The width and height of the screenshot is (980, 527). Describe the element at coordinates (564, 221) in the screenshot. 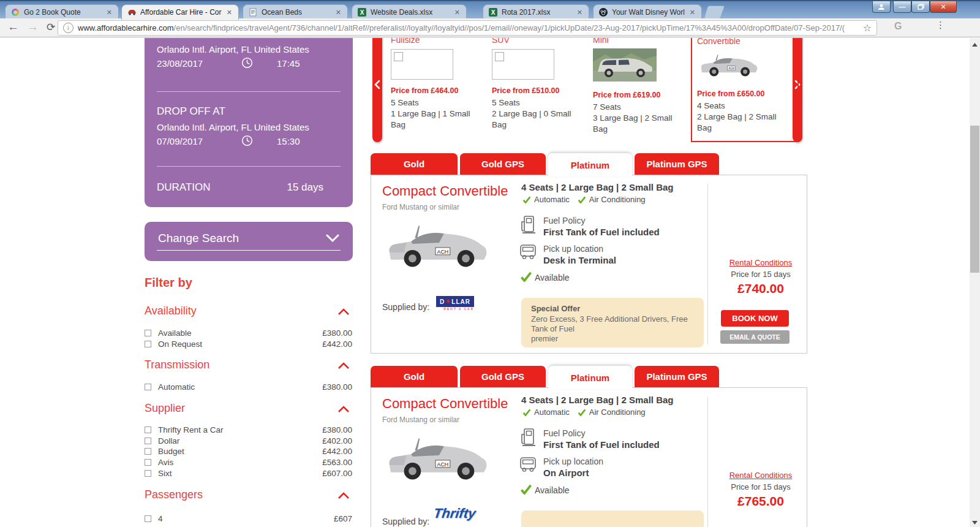

I see `fuel-policy-label: Fuel Policy` at that location.